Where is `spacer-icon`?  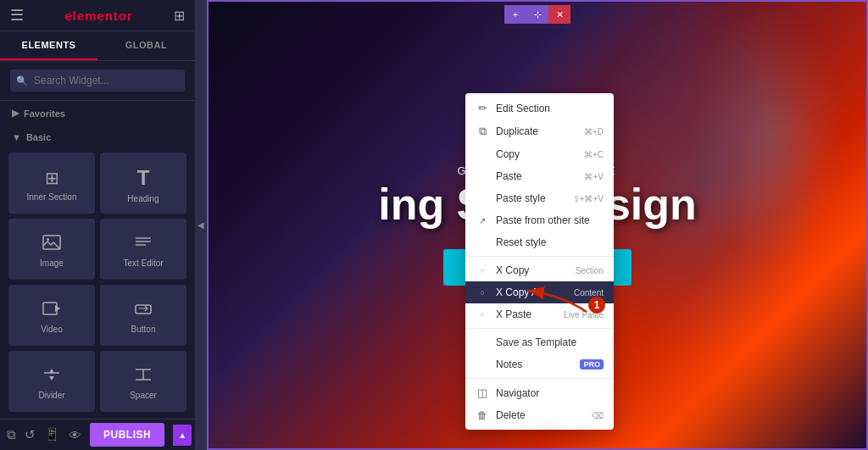
spacer-icon is located at coordinates (143, 376).